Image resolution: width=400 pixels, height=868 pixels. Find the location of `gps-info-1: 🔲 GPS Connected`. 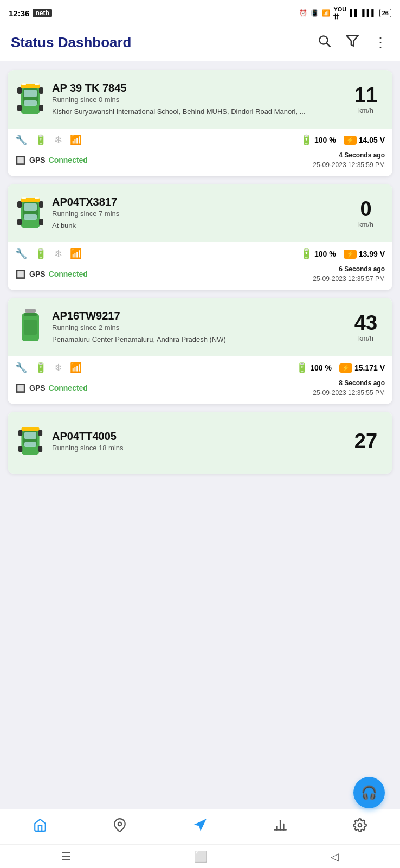

gps-info-1: 🔲 GPS Connected is located at coordinates (51, 275).